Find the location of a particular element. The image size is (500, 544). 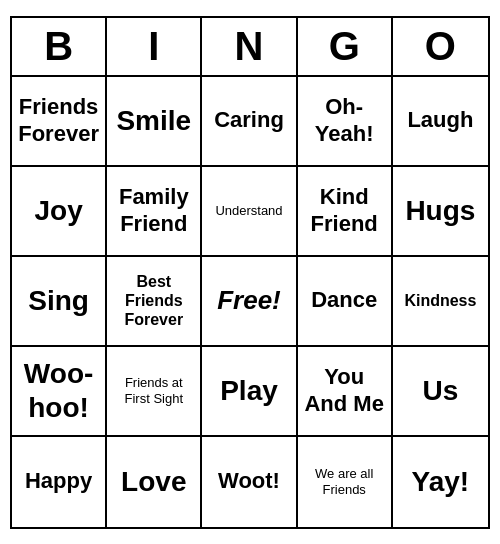

bingo-cell: Dance is located at coordinates (346, 302).